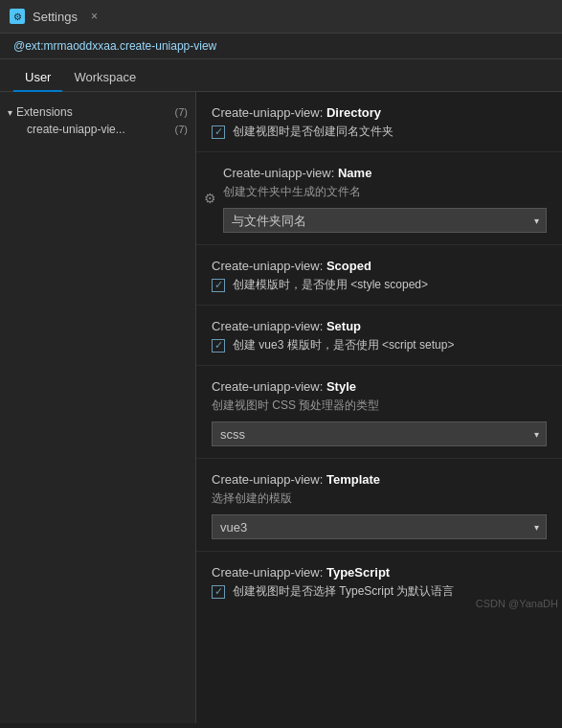  What do you see at coordinates (379, 527) in the screenshot?
I see `setting-template-dropdown-wrapper: vue3 vue2 ▾` at bounding box center [379, 527].